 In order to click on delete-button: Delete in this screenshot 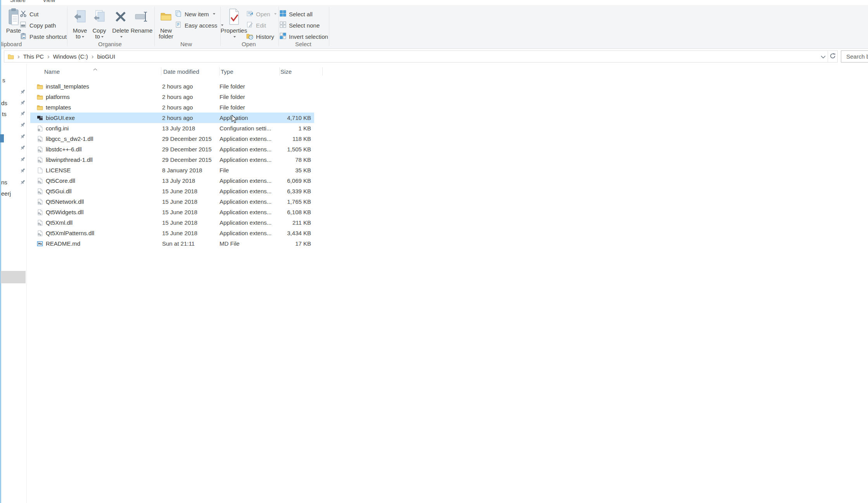, I will do `click(121, 24)`.